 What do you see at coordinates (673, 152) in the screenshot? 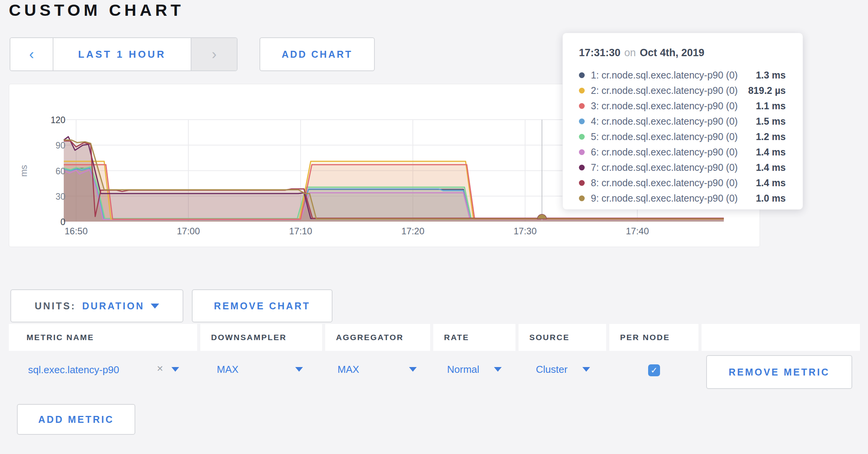
I see `series-label: 6: cr.node.sql.exec.latency-p90 (0)` at bounding box center [673, 152].